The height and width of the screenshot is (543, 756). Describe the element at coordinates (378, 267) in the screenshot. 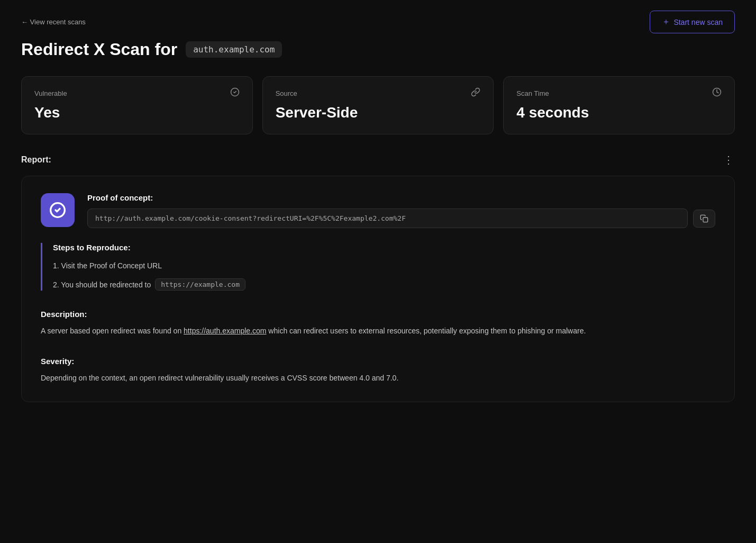

I see `steps-section: Steps to Reproduce: 1. Visit the Proof o…` at that location.